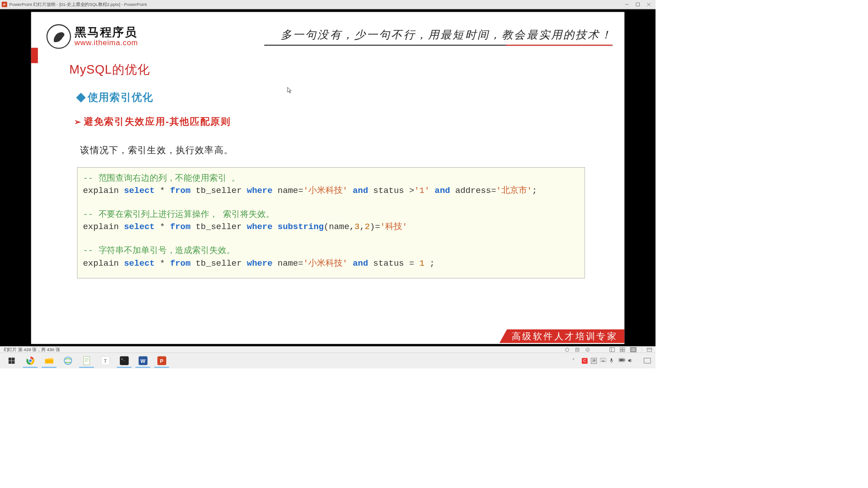 The width and height of the screenshot is (868, 488). I want to click on tray-show-hidden-icon: ˄, so click(575, 361).